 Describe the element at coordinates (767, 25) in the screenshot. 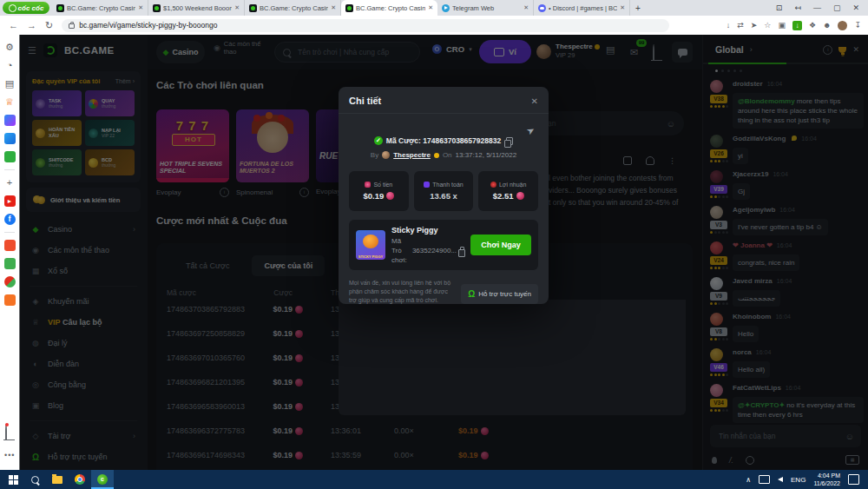

I see `bookmark-star-icon: ☆` at that location.